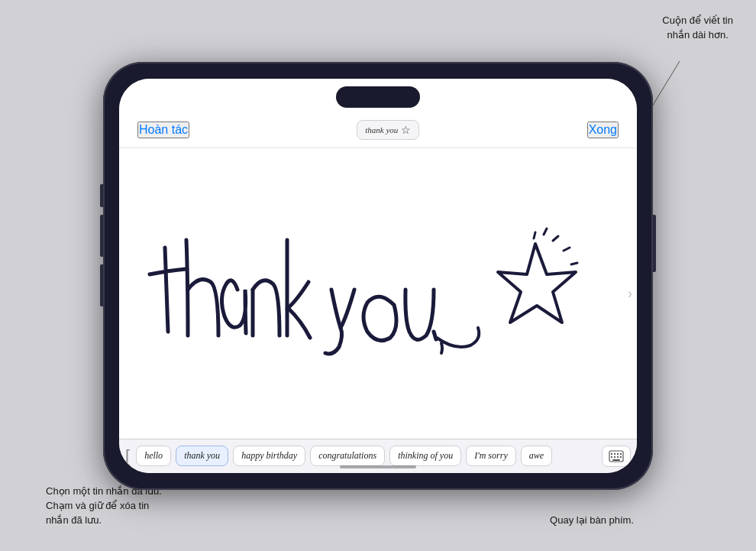 This screenshot has height=551, width=756. Describe the element at coordinates (153, 455) in the screenshot. I see `chip-hello: hello` at that location.